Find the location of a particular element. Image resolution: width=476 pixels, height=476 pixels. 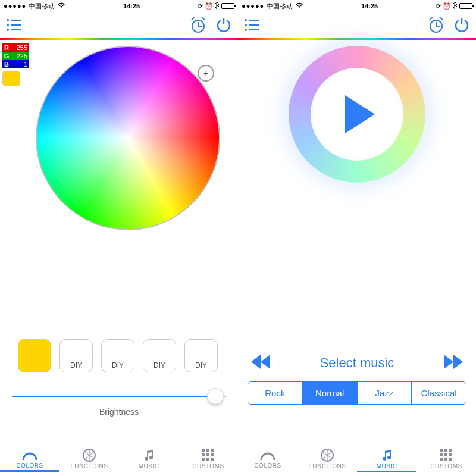

r-value: 255 is located at coordinates (20, 48).